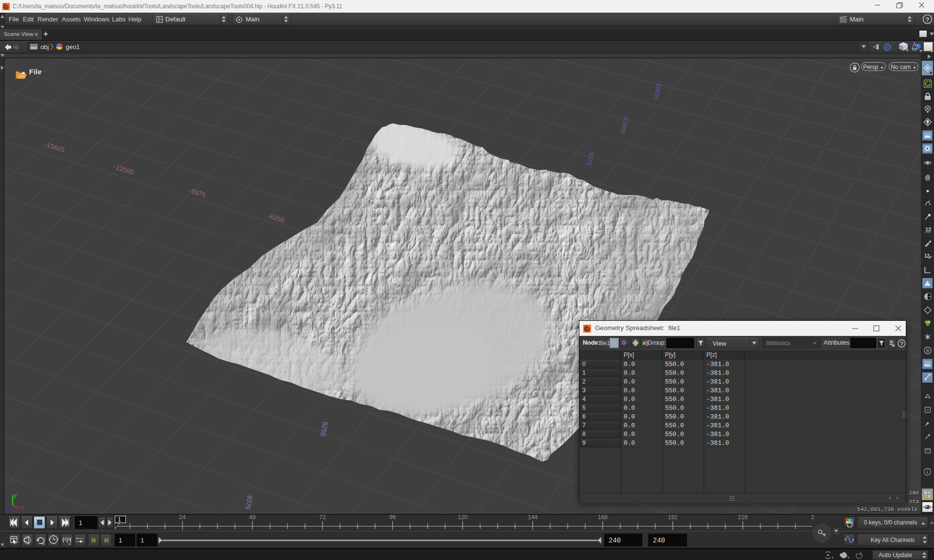 The width and height of the screenshot is (934, 560). What do you see at coordinates (463, 517) in the screenshot?
I see `svg-text: 120` at bounding box center [463, 517].